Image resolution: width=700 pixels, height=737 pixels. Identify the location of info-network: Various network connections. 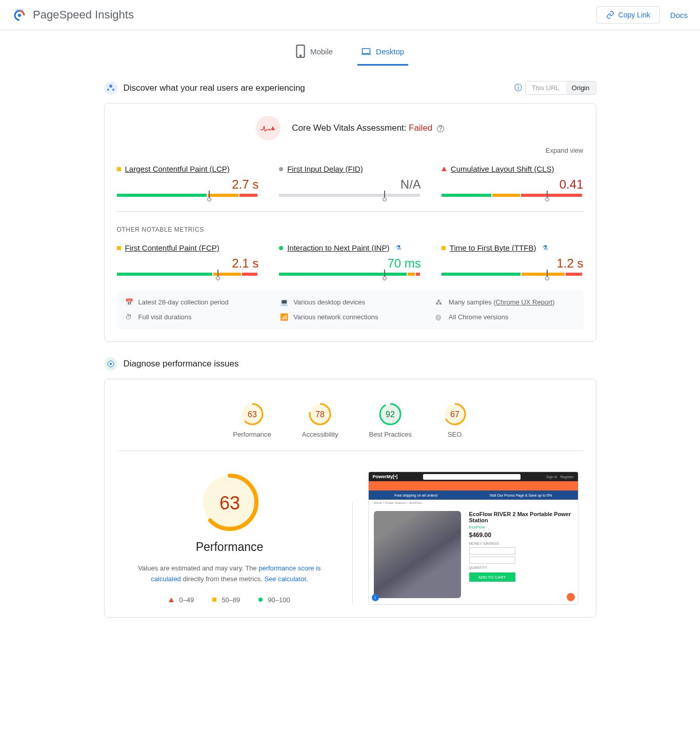
(335, 317).